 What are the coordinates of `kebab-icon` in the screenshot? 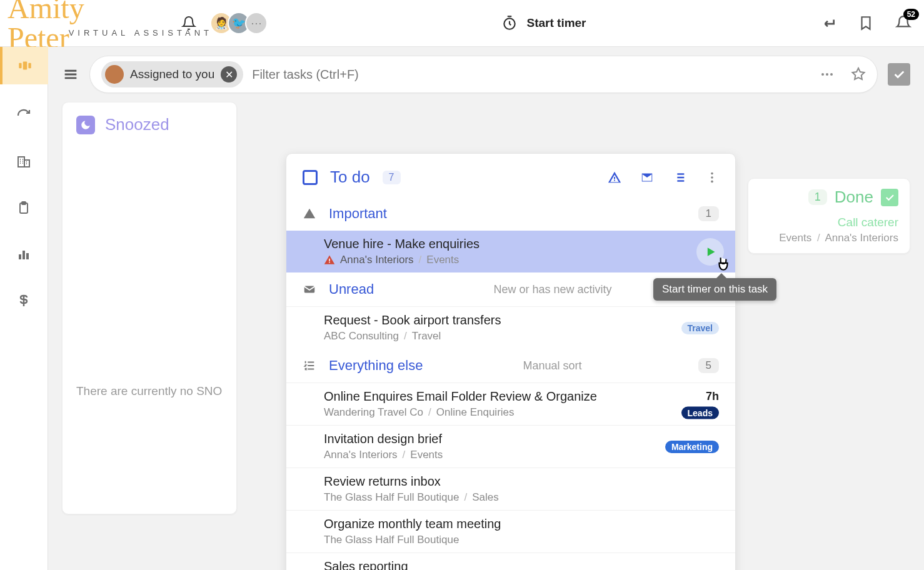 It's located at (712, 178).